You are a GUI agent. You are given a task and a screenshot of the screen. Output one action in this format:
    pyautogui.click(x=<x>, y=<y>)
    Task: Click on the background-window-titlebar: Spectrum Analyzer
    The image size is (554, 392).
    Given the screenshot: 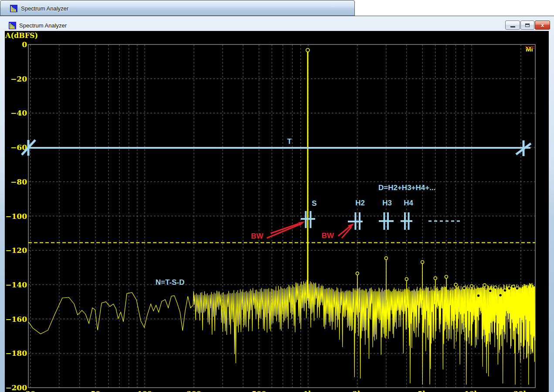 What is the action you would take?
    pyautogui.click(x=177, y=8)
    